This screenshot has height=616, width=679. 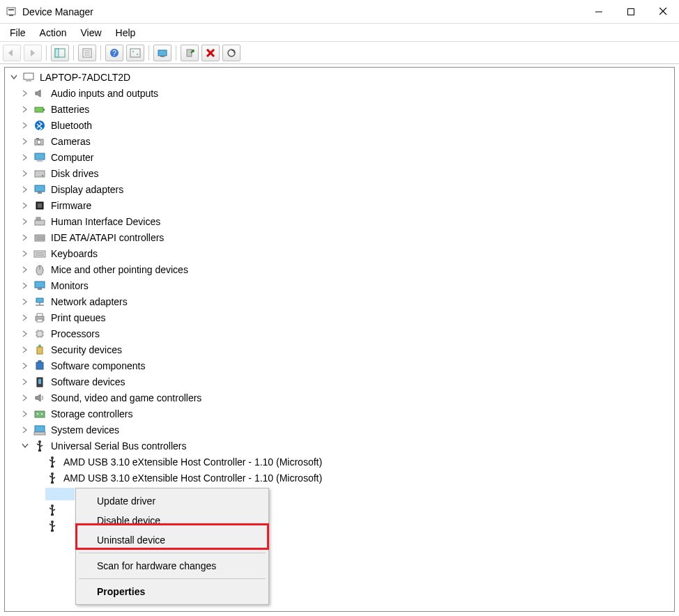 I want to click on update-driver-button, so click(x=162, y=53).